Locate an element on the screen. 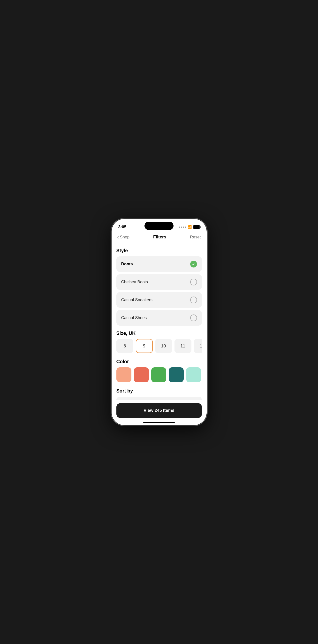 The image size is (318, 644). signal-icon is located at coordinates (183, 227).